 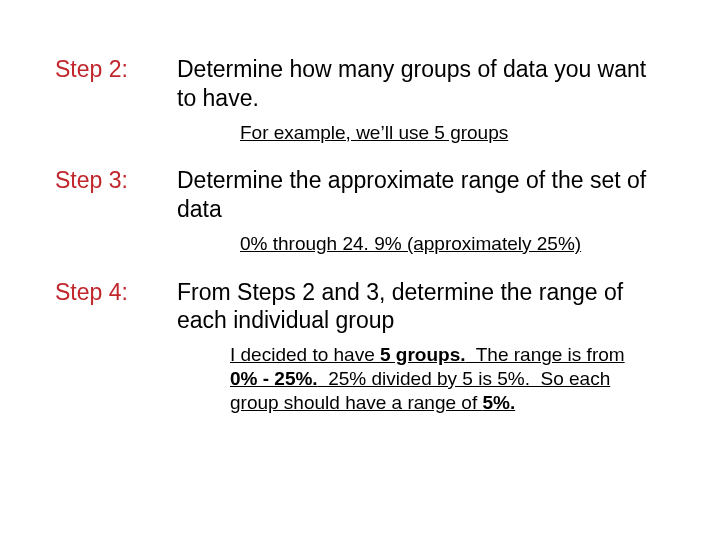 I want to click on step-body: Determine how many groups of data you wa…, so click(x=418, y=84).